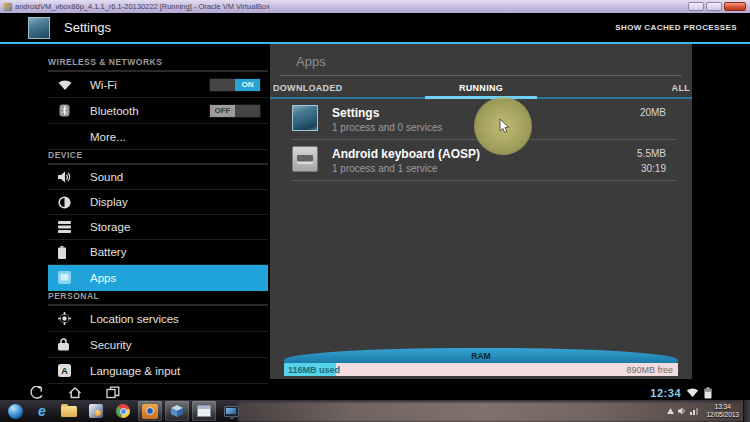  Describe the element at coordinates (69, 411) in the screenshot. I see `taskbar-item-explorer` at that location.